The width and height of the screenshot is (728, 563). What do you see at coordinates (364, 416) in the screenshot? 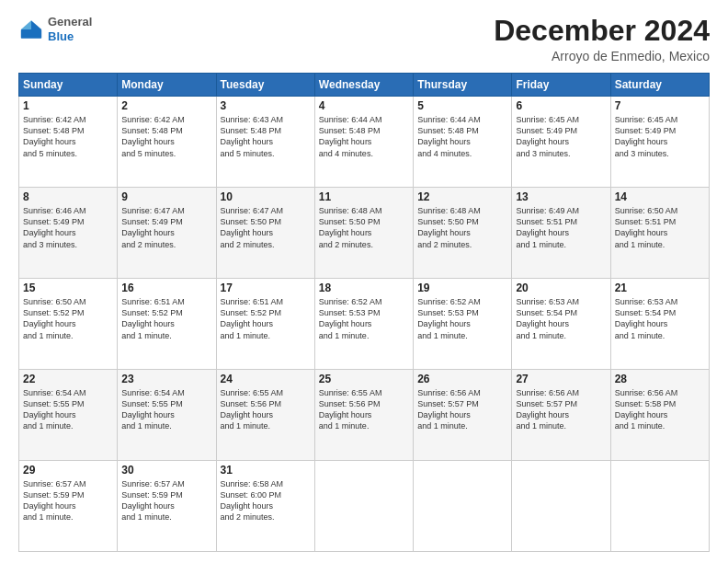
I see `day-cell-25: 25 Sunrise: 6:55 AMSunset: 5:56 PMDaylig…` at bounding box center [364, 416].